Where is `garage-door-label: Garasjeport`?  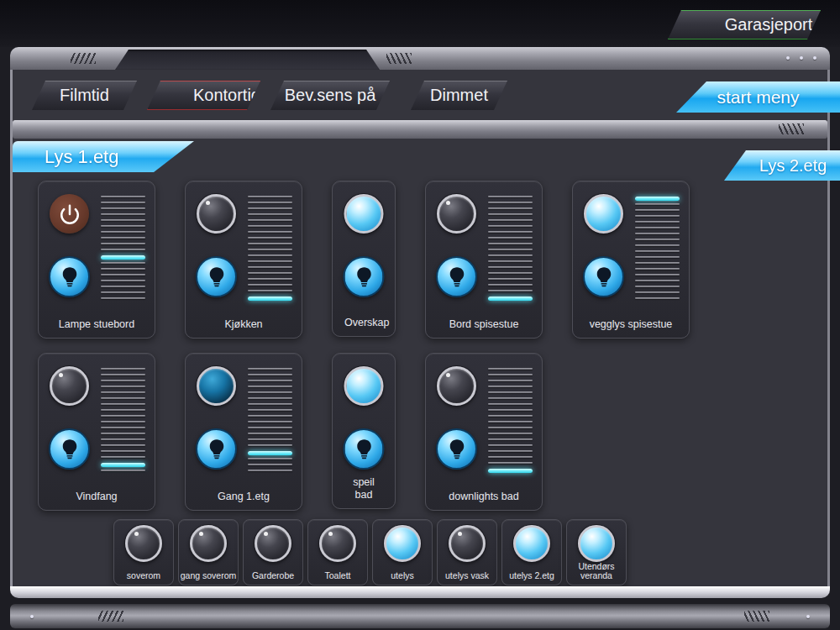
garage-door-label: Garasjeport is located at coordinates (769, 25).